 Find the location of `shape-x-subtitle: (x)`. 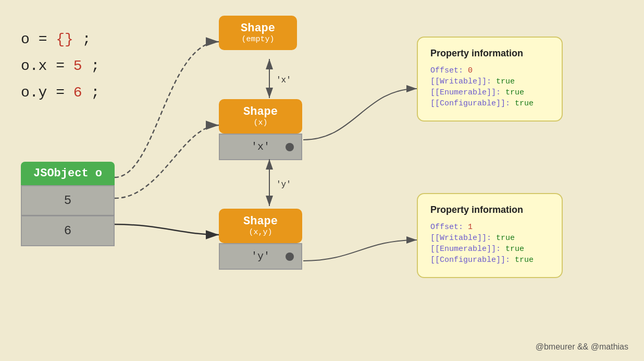

shape-x-subtitle: (x) is located at coordinates (261, 123).